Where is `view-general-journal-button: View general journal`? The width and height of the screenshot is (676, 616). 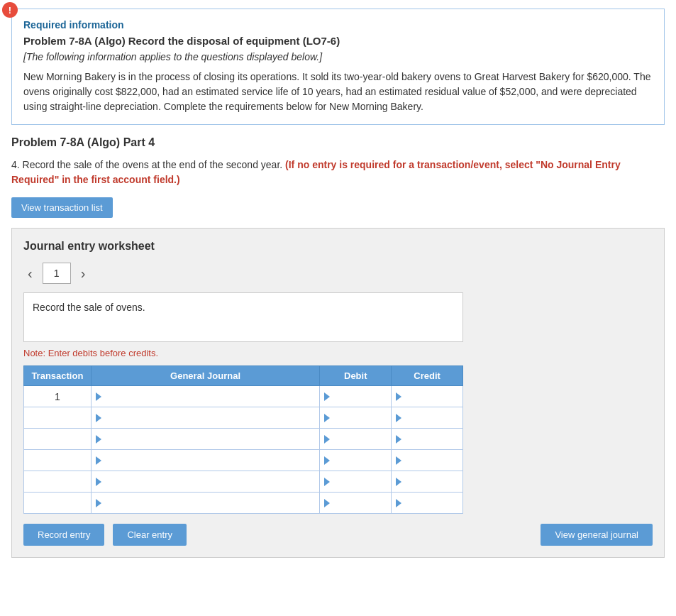 view-general-journal-button: View general journal is located at coordinates (597, 535).